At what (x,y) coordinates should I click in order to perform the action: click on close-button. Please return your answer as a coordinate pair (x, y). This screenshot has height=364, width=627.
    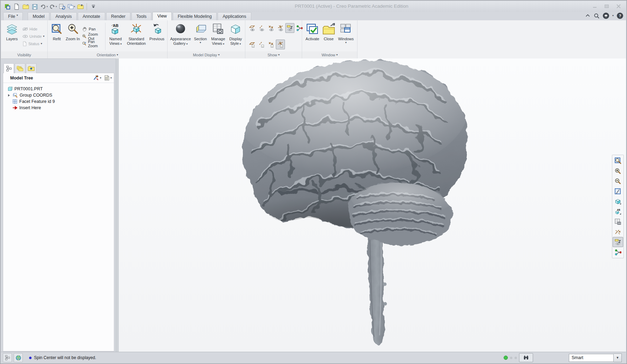
    Looking at the image, I should click on (619, 6).